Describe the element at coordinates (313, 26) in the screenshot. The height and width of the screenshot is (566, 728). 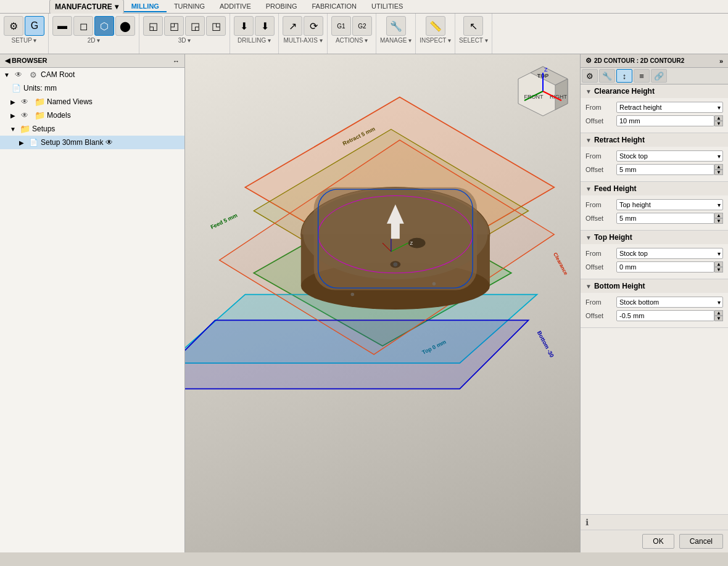
I see `multiaxis-icon-2: ⟳` at that location.